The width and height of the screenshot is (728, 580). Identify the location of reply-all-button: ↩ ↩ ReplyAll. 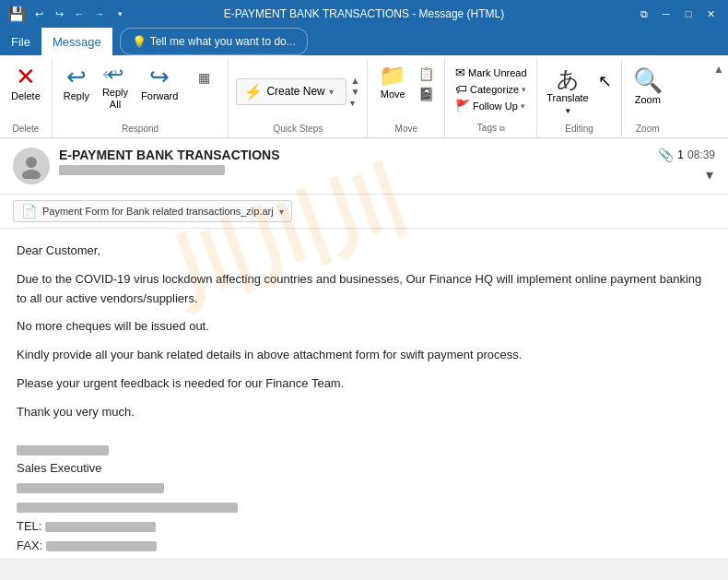
(115, 88).